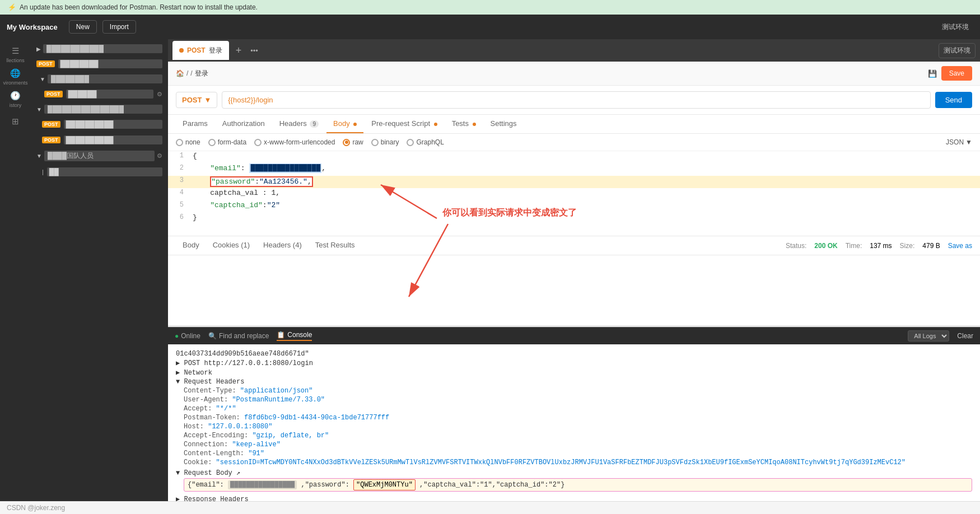 The height and width of the screenshot is (514, 980). Describe the element at coordinates (100, 94) in the screenshot. I see `sidebar-item-2: POST ██████ ⚙` at that location.